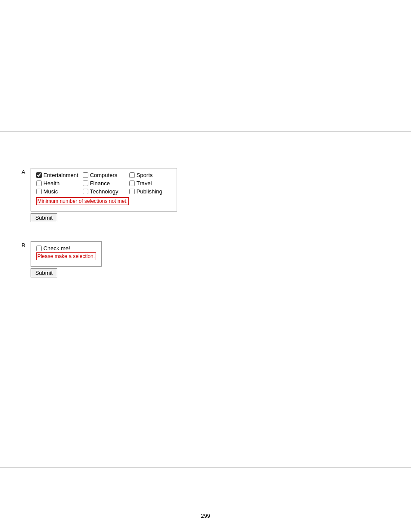 Image resolution: width=411 pixels, height=532 pixels. I want to click on label-publishing: Publishing, so click(149, 191).